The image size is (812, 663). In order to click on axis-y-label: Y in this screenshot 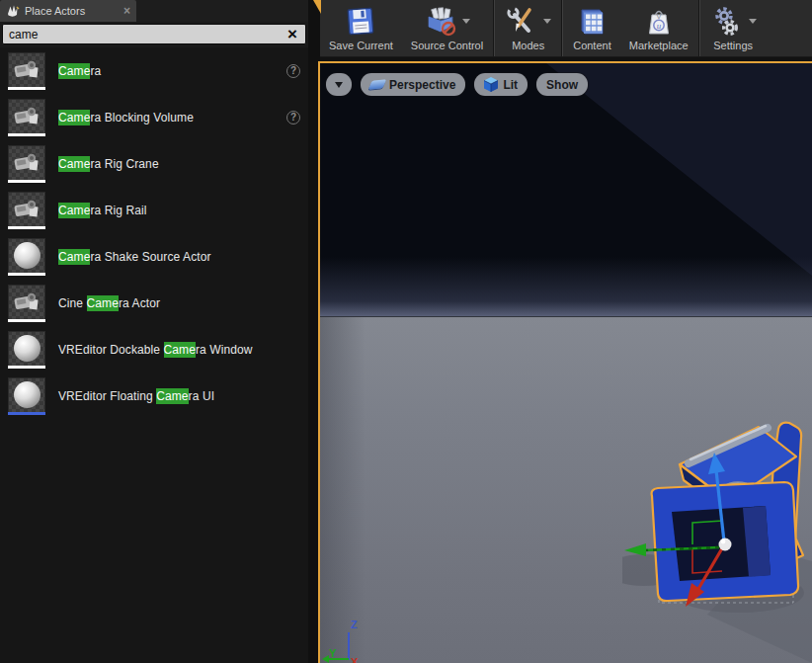, I will do `click(332, 653)`.